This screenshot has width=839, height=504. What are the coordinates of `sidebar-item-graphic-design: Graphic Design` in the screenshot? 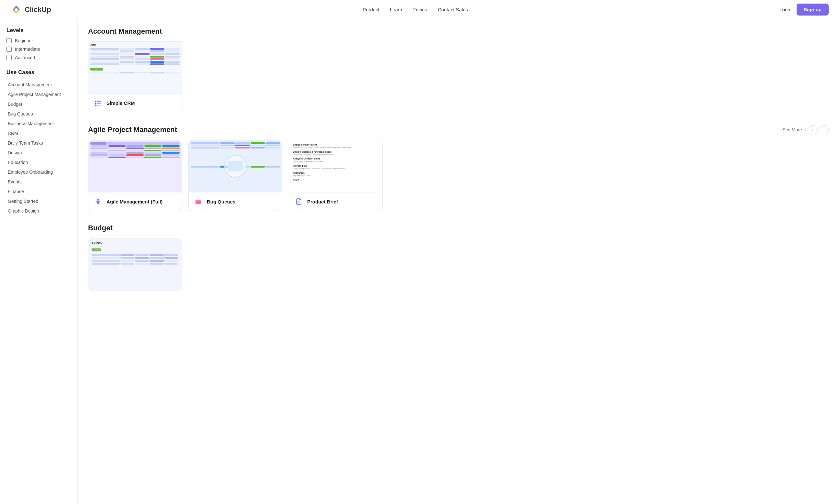 It's located at (39, 211).